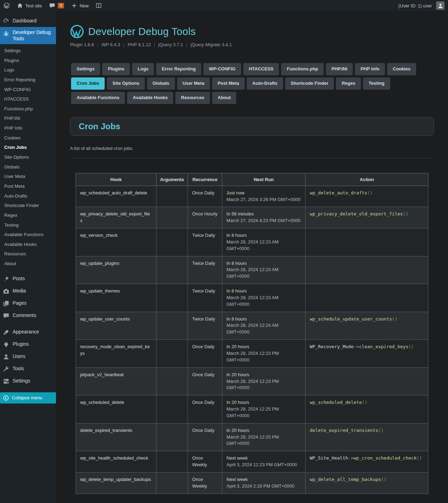  Describe the element at coordinates (252, 218) in the screenshot. I see `table-row: wp_privacy_delete_old_export_filesOnce H…` at that location.